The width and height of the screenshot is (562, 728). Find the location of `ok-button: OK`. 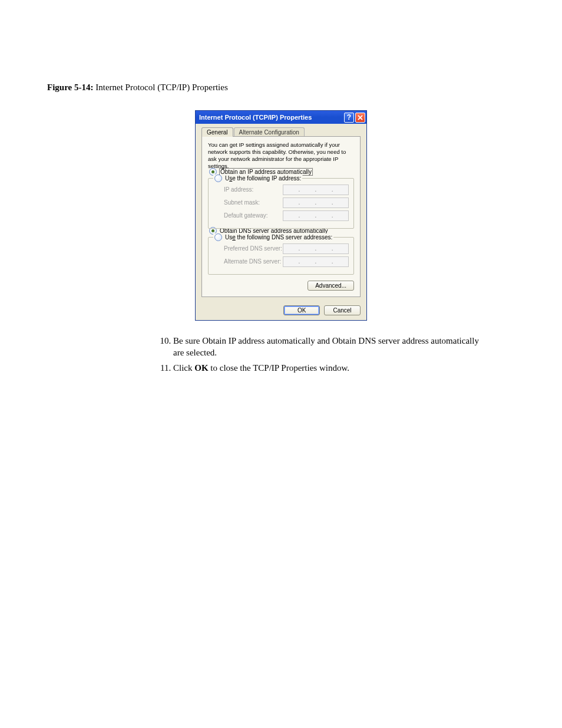

ok-button: OK is located at coordinates (302, 310).